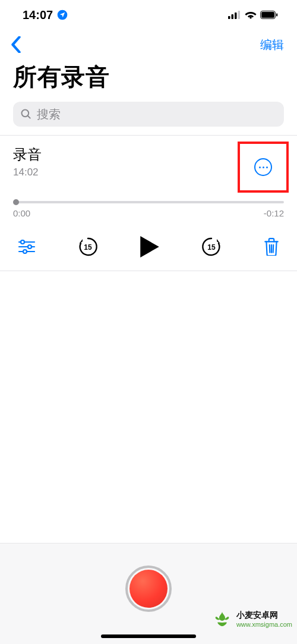  What do you see at coordinates (26, 114) in the screenshot?
I see `search-icon` at bounding box center [26, 114].